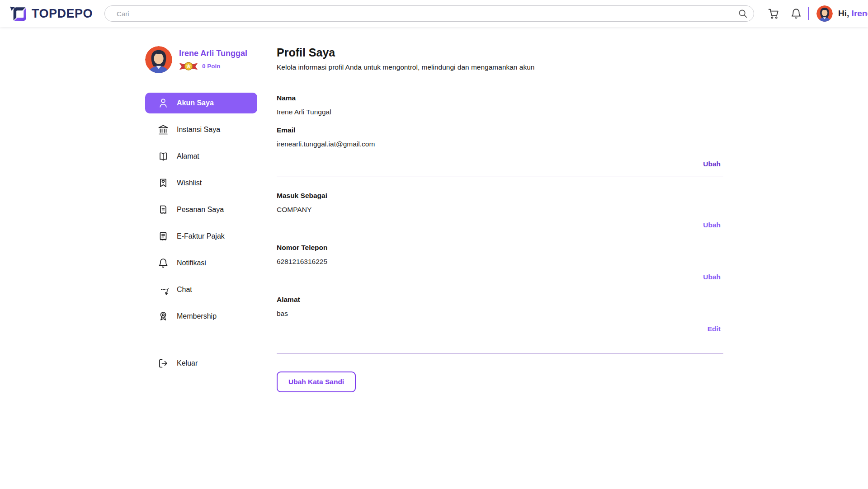  What do you see at coordinates (500, 210) in the screenshot?
I see `masuk-sebagai-value: COMPANY` at bounding box center [500, 210].